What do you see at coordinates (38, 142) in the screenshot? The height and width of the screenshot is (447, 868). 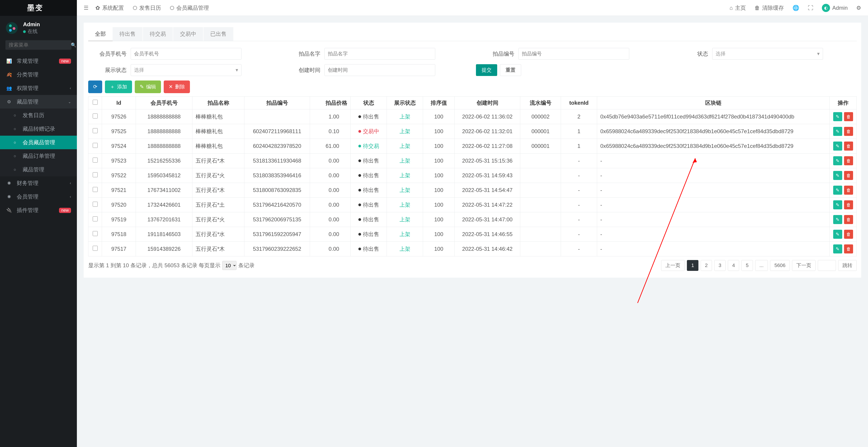 I see `sidebar-subitem: ○会员藏品管理` at bounding box center [38, 142].